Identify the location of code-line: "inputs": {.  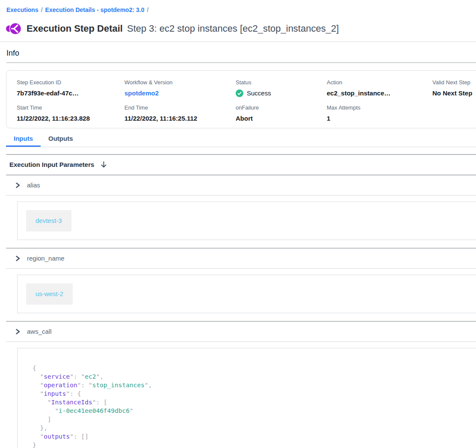
(251, 394).